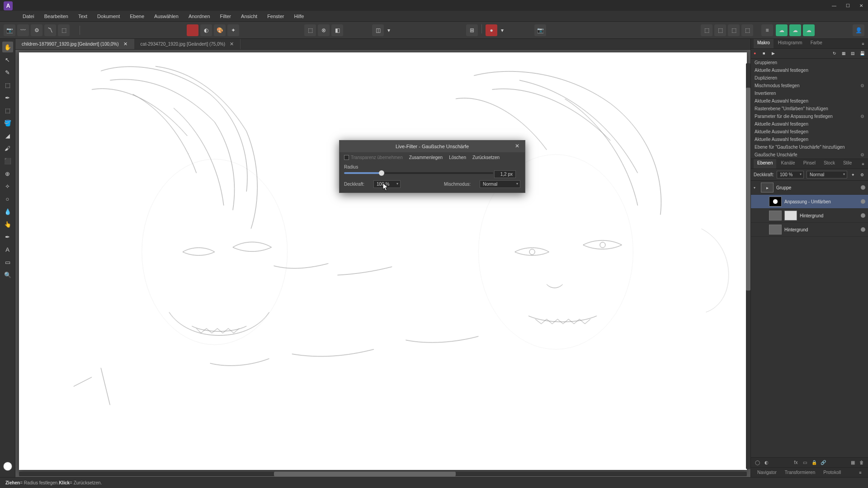 This screenshot has height=488, width=868. What do you see at coordinates (829, 164) in the screenshot?
I see `panel-tab-stock: Stock` at bounding box center [829, 164].